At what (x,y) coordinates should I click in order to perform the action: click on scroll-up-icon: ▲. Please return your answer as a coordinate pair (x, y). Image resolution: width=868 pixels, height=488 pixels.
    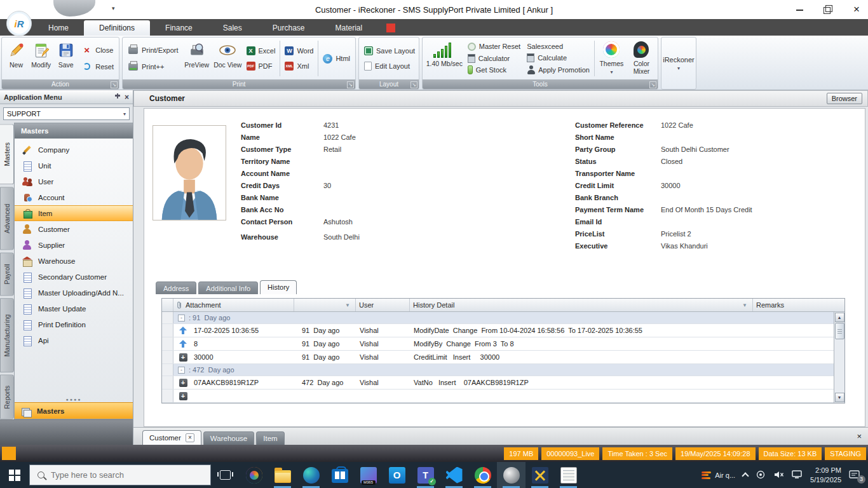
    Looking at the image, I should click on (840, 318).